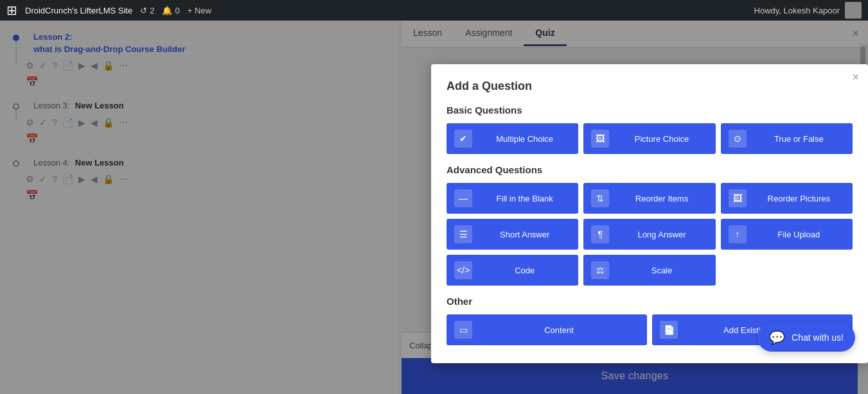 The height and width of the screenshot is (394, 868). Describe the element at coordinates (600, 234) in the screenshot. I see `long-answer-icon: ¶` at that location.